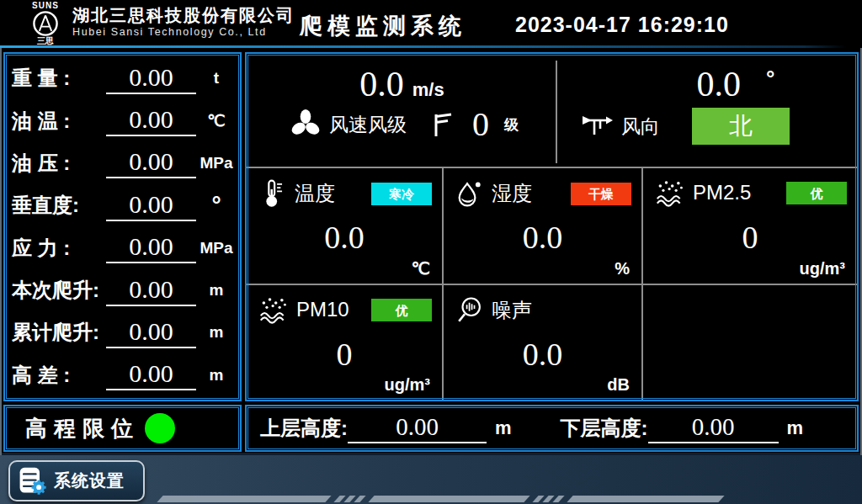 Image resolution: width=862 pixels, height=504 pixels. Describe the element at coordinates (402, 84) in the screenshot. I see `wind-speed-reading: 0.0 m/s` at that location.